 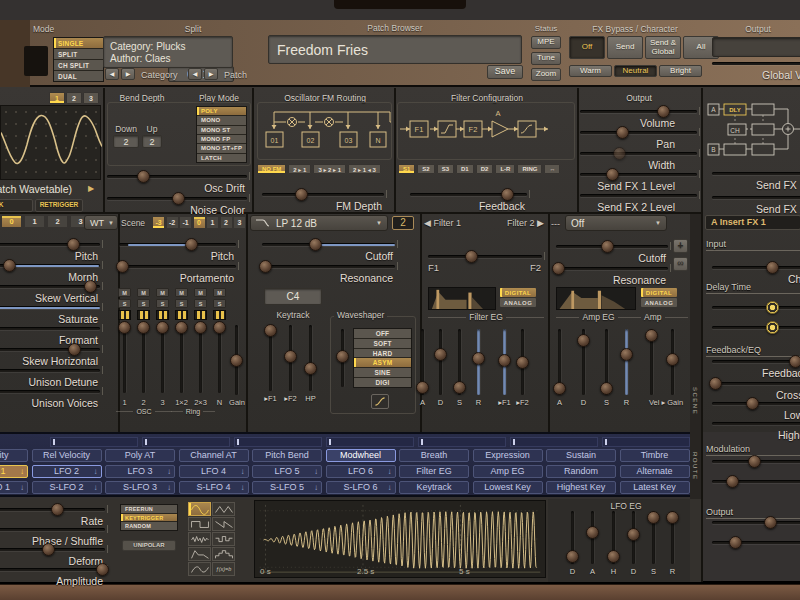 I want to click on play-mode-option: MONO FP, so click(x=222, y=139).